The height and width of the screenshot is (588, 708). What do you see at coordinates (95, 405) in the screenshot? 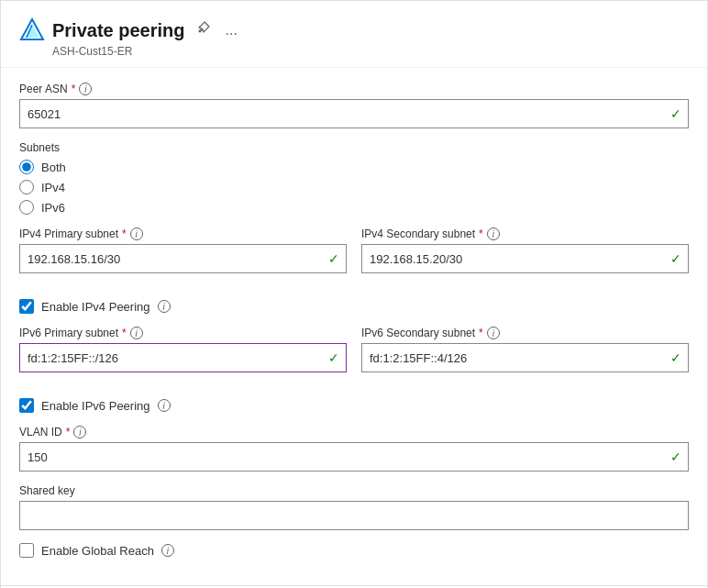
I see `enable-ipv6-peering-label: Enable IPv6 Peering` at bounding box center [95, 405].